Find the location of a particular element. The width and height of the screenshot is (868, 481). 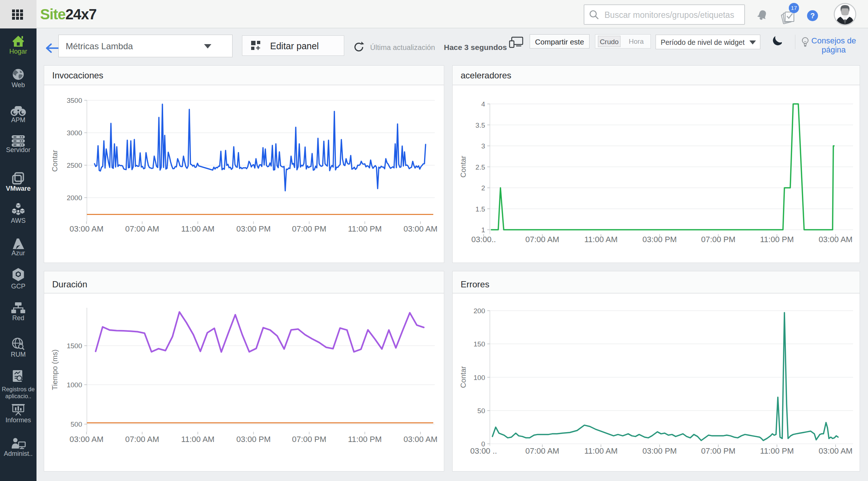

svg-text: 3 is located at coordinates (483, 146).